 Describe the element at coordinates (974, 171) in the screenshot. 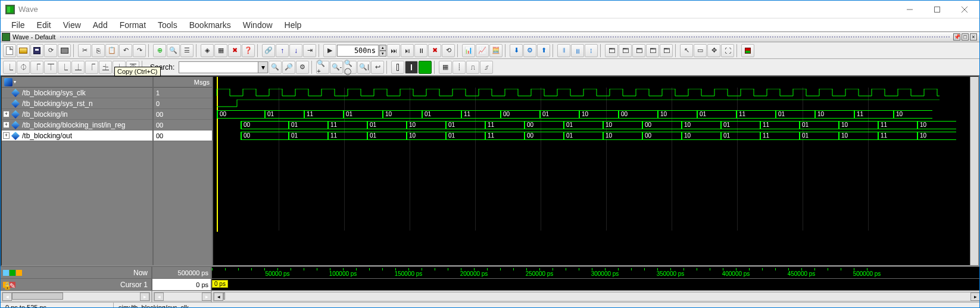

I see `vertical-scrollbar` at that location.